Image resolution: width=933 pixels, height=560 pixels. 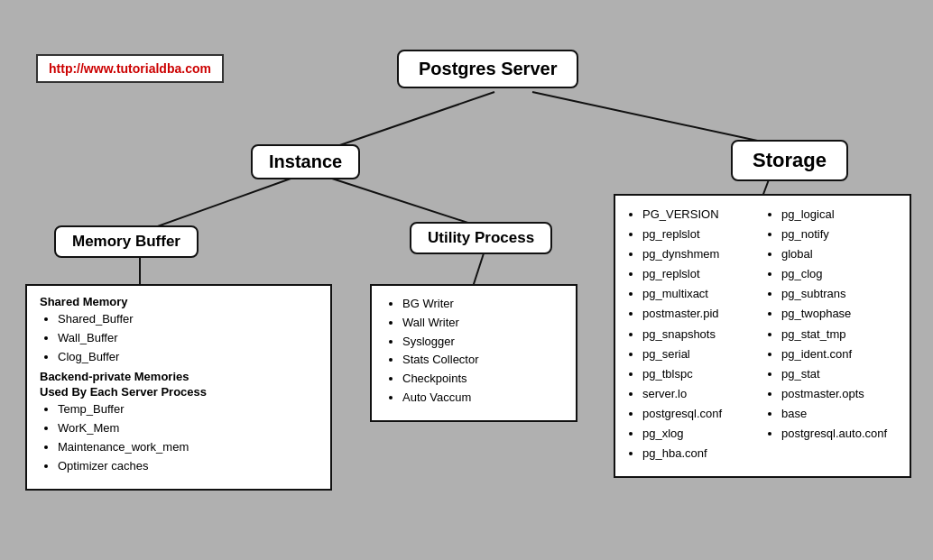 What do you see at coordinates (700, 254) in the screenshot?
I see `list-item: pg_dynshmem` at bounding box center [700, 254].